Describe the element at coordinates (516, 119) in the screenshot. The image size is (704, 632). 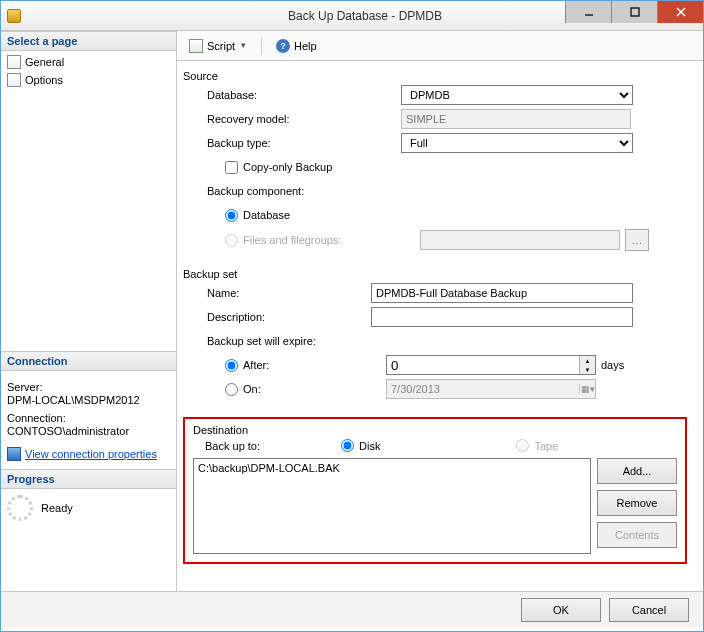
I see `recovery-model-field` at that location.